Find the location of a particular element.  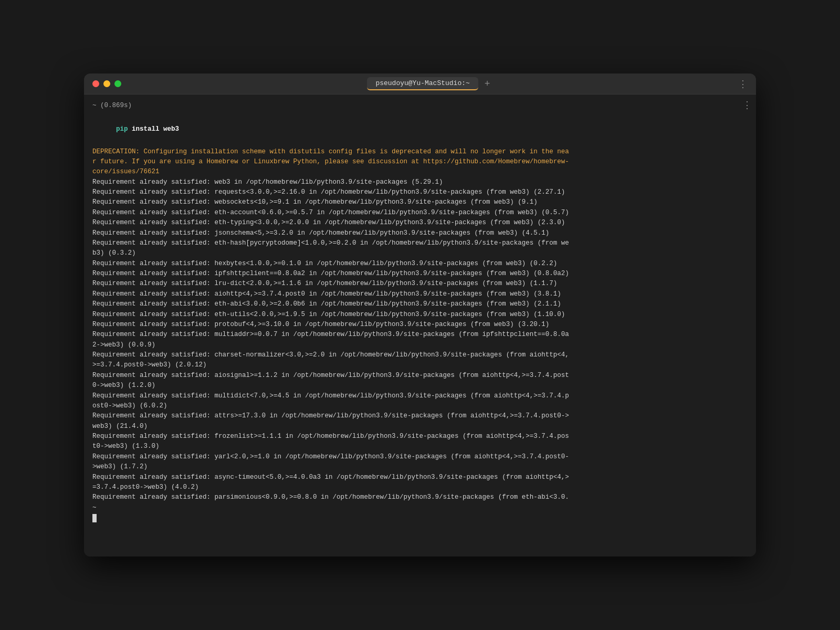

req-0: Requirement already satisfied: web3 in /… is located at coordinates (420, 183).